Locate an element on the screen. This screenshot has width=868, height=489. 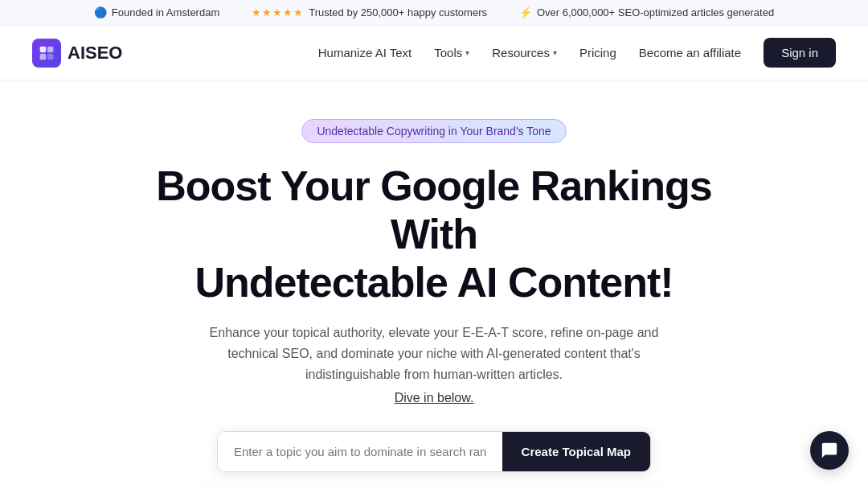
nav-tools: Tools ▾ is located at coordinates (452, 53).